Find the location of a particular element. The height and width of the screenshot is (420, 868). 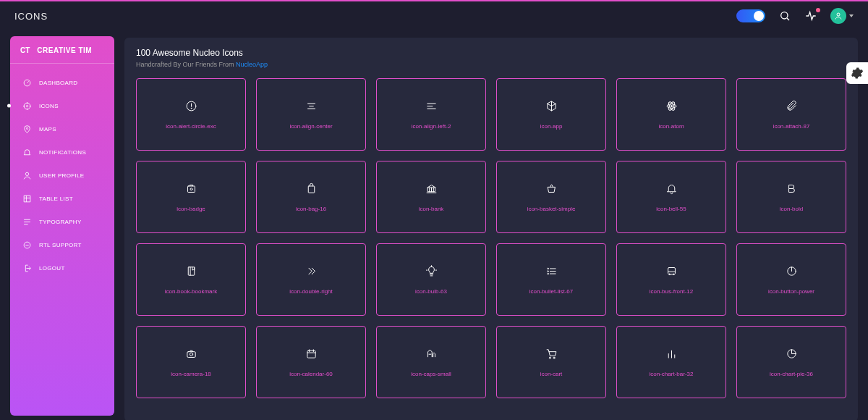

sidebar: CT CREATIVE TIM DASHBOARDICONSMAPSNOTIFI… is located at coordinates (62, 226).